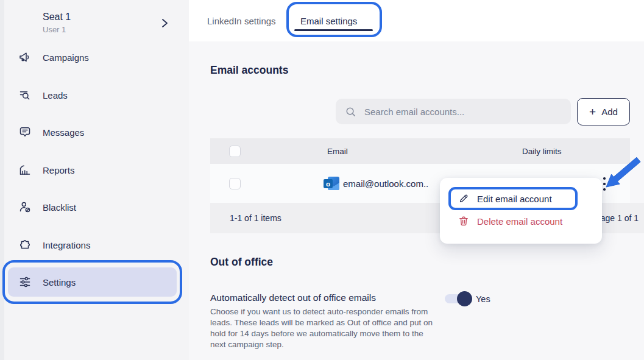 Image resolution: width=644 pixels, height=360 pixels. What do you see at coordinates (592, 112) in the screenshot?
I see `plus-icon: +` at bounding box center [592, 112].